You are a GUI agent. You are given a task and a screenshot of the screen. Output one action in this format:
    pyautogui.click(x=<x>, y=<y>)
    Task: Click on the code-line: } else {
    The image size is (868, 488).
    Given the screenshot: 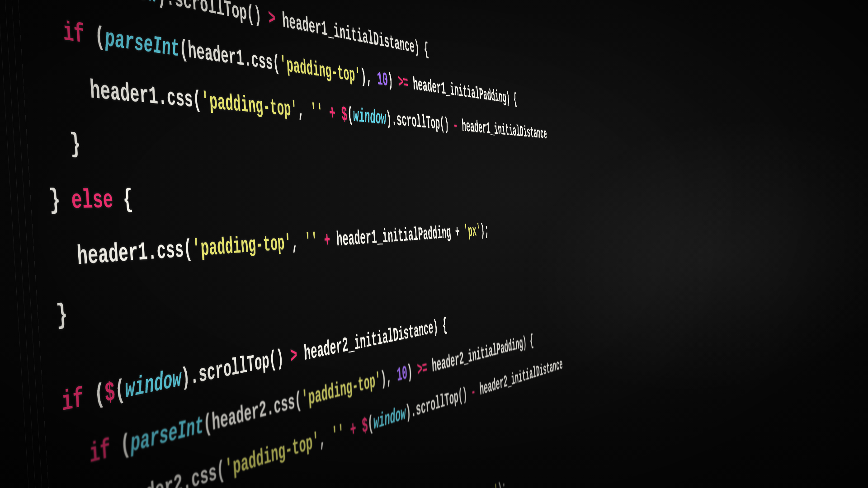 What is the action you would take?
    pyautogui.click(x=285, y=202)
    